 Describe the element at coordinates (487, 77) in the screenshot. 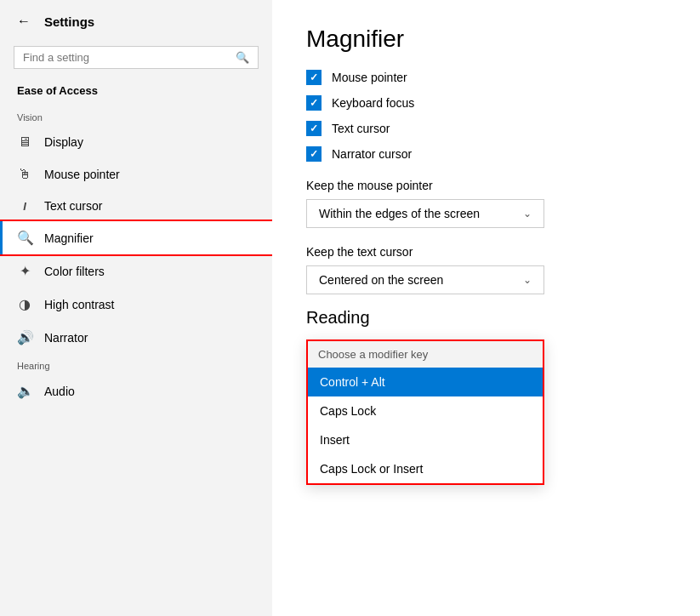

I see `checkbox-mouse-pointer: Mouse pointer` at that location.